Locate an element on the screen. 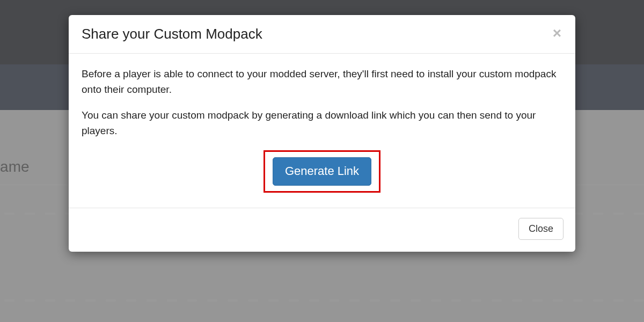  background-partial-text: and game is located at coordinates (15, 167).